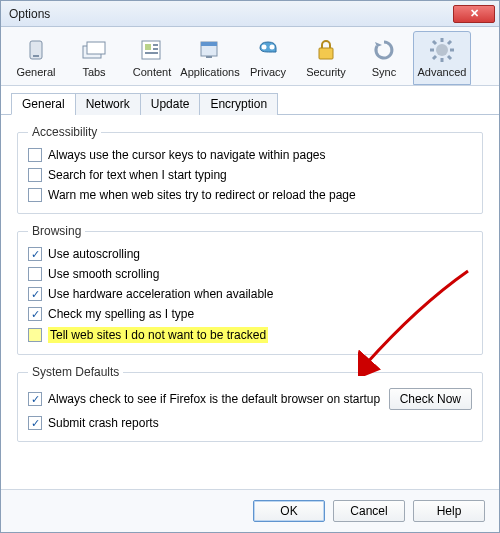 The width and height of the screenshot is (500, 533). Describe the element at coordinates (152, 58) in the screenshot. I see `category-content: Content` at that location.